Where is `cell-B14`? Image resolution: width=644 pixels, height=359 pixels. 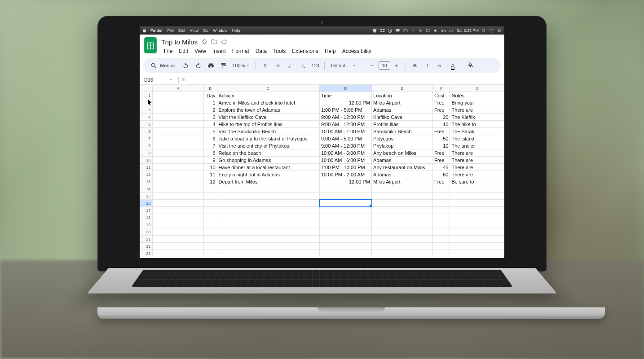 cell-B14 is located at coordinates (211, 188).